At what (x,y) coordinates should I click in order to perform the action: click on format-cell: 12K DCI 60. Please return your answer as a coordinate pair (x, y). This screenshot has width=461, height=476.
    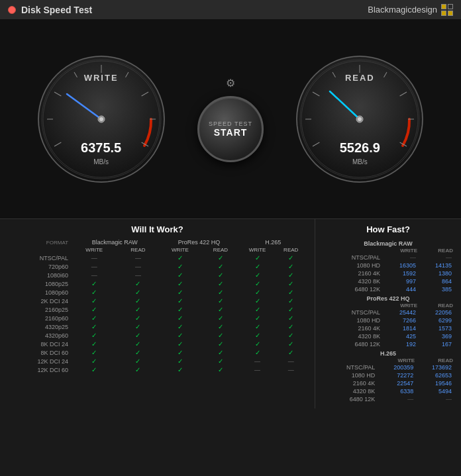
    Looking at the image, I should click on (40, 369).